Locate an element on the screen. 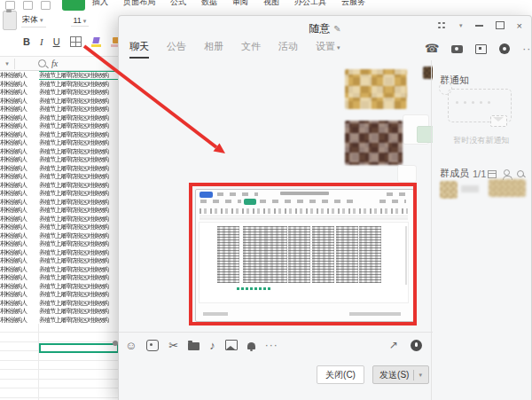  shake-window-icon: ↗ is located at coordinates (394, 345).